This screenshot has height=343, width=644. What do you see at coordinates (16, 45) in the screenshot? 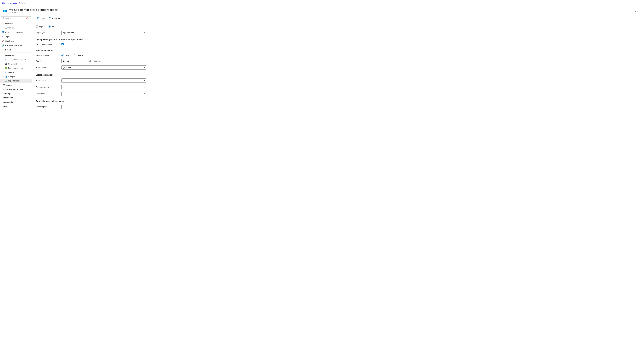
I see `sidebar-item-resource-visualizer: 🔗 Resource visualizer` at bounding box center [16, 45].